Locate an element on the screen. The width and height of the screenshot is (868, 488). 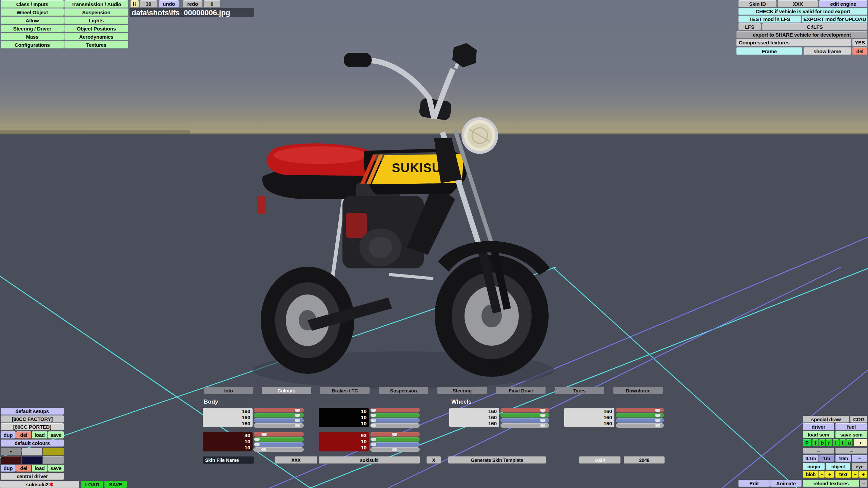
fuel-button: fuel is located at coordinates (851, 427).